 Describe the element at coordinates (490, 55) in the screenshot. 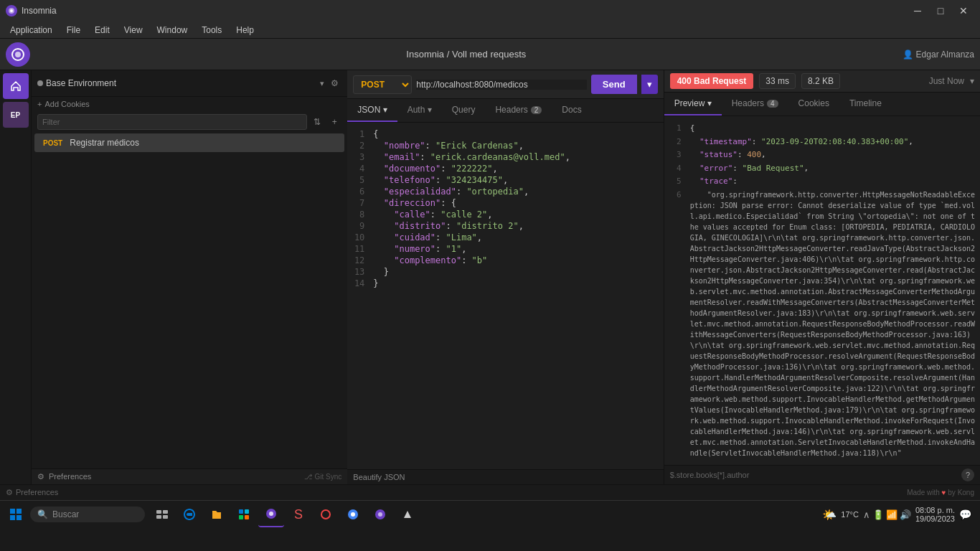

I see `top-bar: Insomnia / Voll med requests 👤 Edgar Alm…` at that location.